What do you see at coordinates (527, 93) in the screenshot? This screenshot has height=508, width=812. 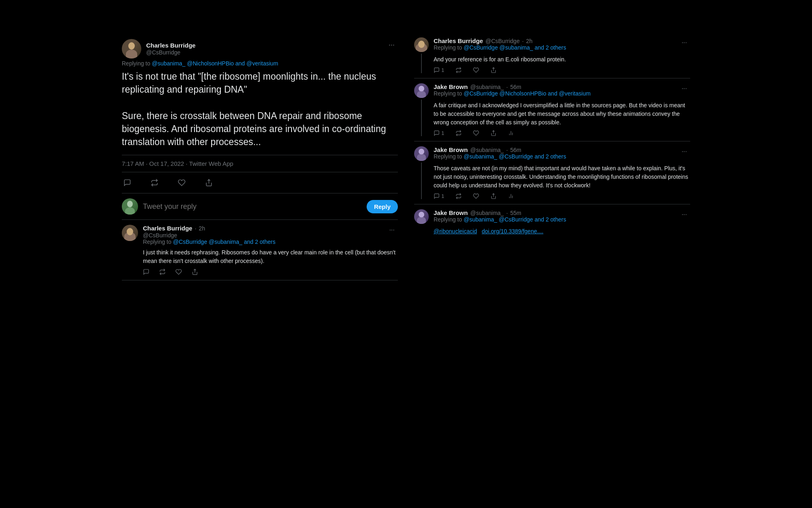 I see `r2-reply-to-links: @CsBurridge @NicholsonHPBio and @veritas…` at bounding box center [527, 93].